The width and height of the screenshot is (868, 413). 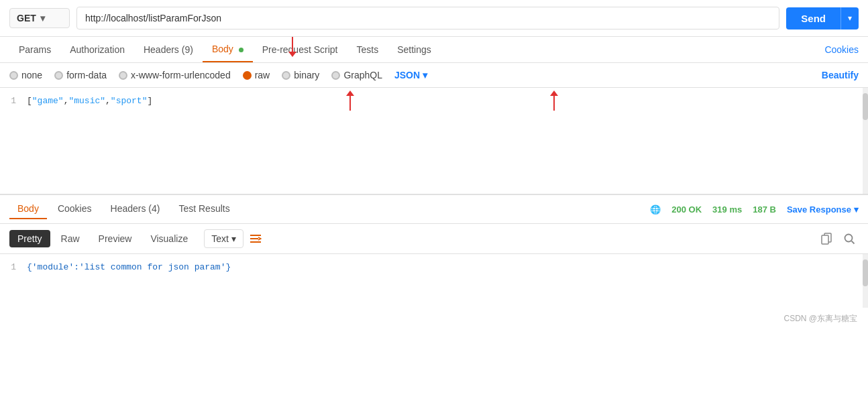 What do you see at coordinates (40, 18) in the screenshot?
I see `method-select: GET ▾` at bounding box center [40, 18].